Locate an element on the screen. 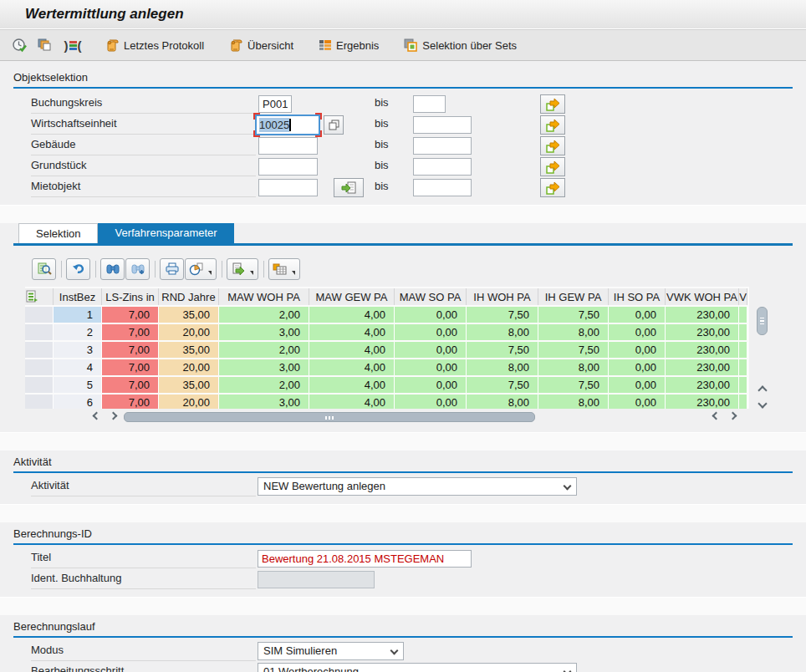 The height and width of the screenshot is (672, 806). scroll-down-icon is located at coordinates (763, 403).